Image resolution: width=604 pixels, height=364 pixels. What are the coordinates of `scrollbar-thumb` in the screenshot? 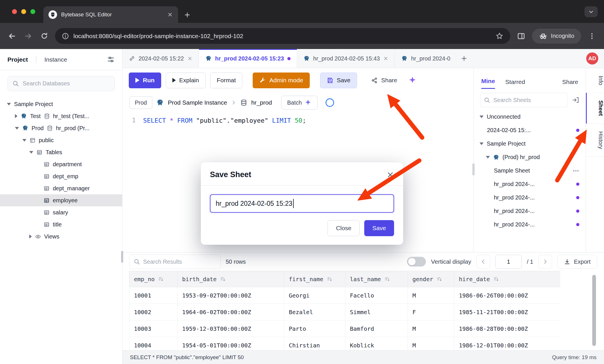 It's located at (594, 310).